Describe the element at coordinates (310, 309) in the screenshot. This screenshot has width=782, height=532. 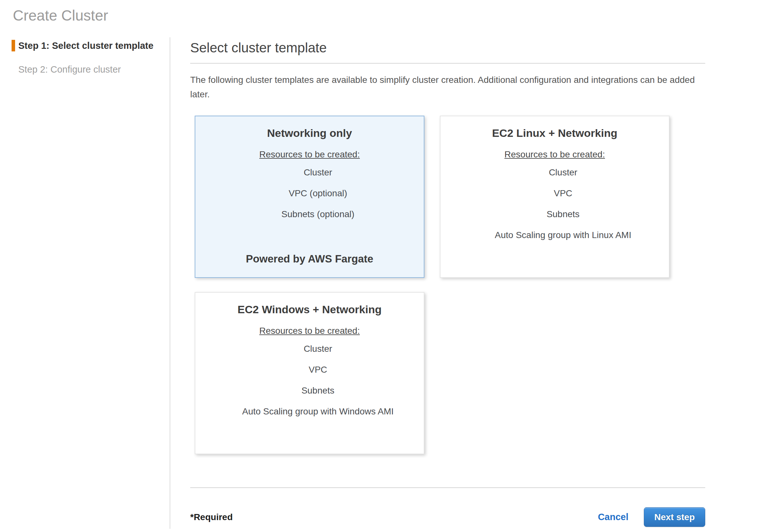
I see `card-title: EC2 Windows + Networking` at that location.